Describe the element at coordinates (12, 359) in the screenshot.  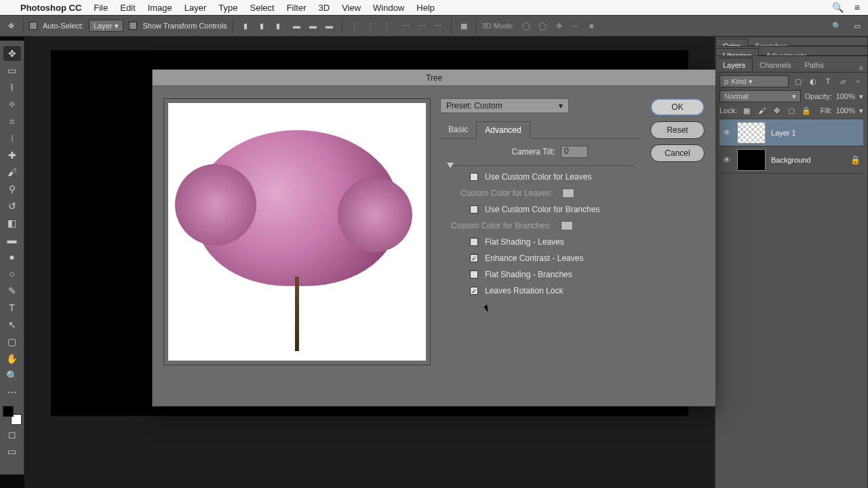
I see `hand-tool: ✋` at that location.